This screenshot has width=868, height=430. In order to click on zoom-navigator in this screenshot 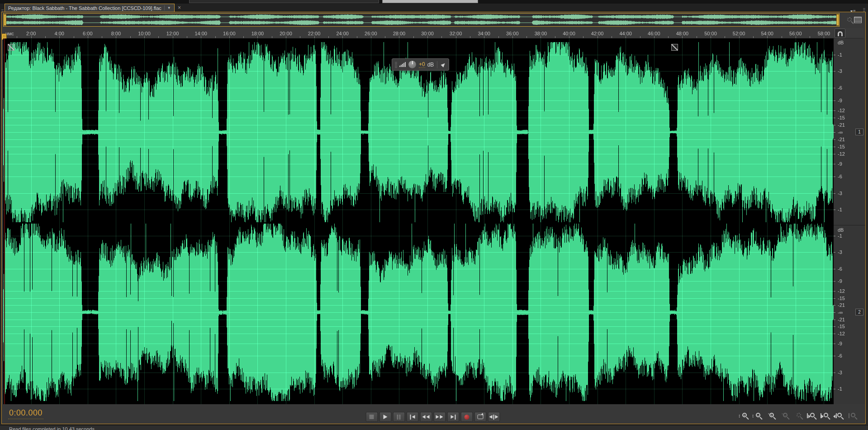, I will do `click(422, 20)`.